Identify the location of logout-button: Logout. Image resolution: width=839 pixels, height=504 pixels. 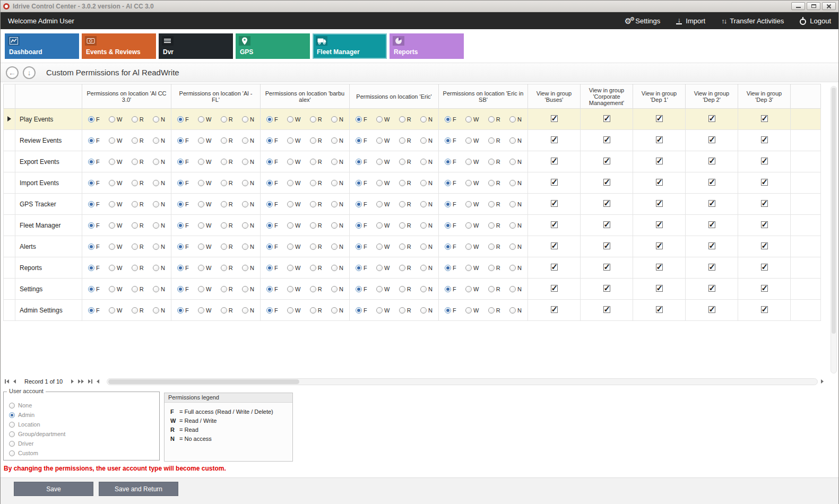
(815, 21).